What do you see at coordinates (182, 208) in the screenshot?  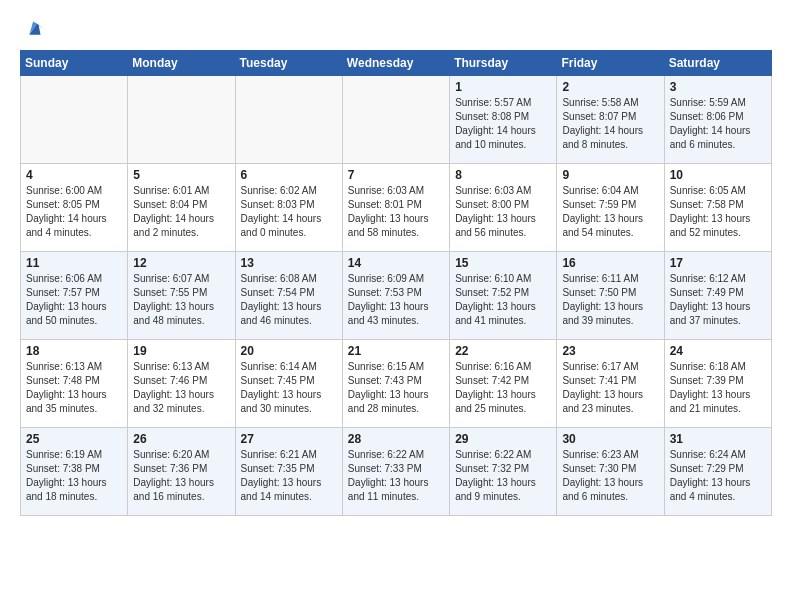 I see `calendar-cell: 5Sunrise: 6:01 AM Sunset: 8:04 PM Daylig…` at bounding box center [182, 208].